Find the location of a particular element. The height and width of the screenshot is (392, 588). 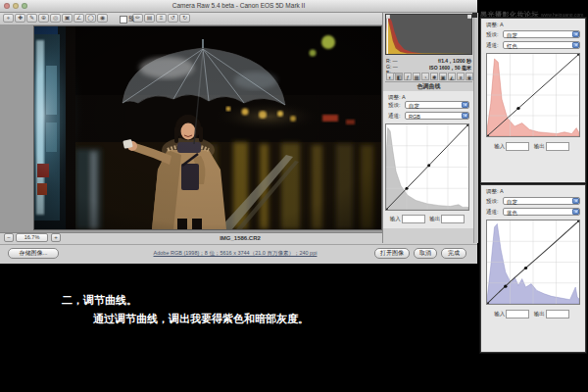

channel-dropdown: 蓝色 is located at coordinates (541, 212).